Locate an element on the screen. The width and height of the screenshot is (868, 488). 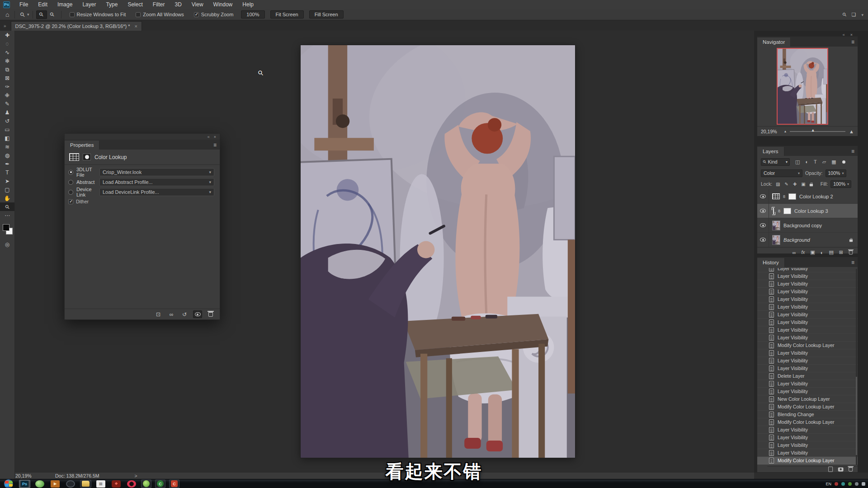
path-selection-tool: ➤ is located at coordinates (7, 181).